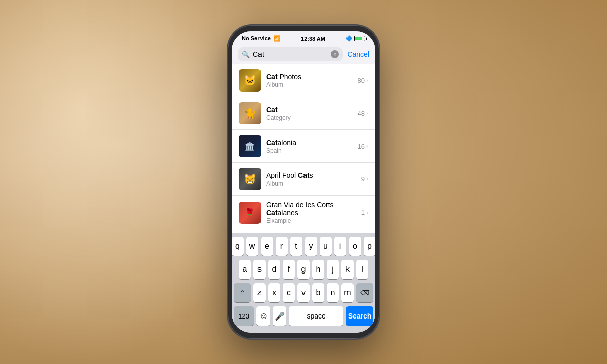 The image size is (607, 364). I want to click on key-p: p, so click(370, 246).